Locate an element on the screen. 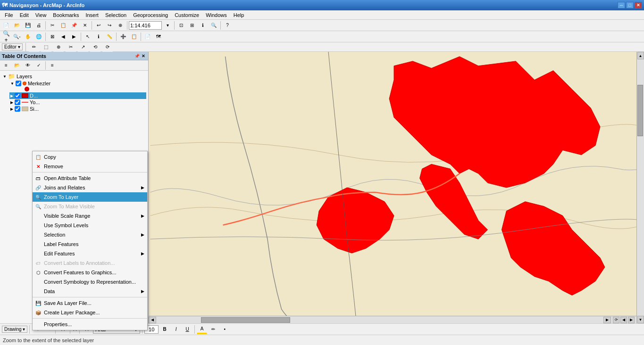  toc-options: ≡ is located at coordinates (52, 66).